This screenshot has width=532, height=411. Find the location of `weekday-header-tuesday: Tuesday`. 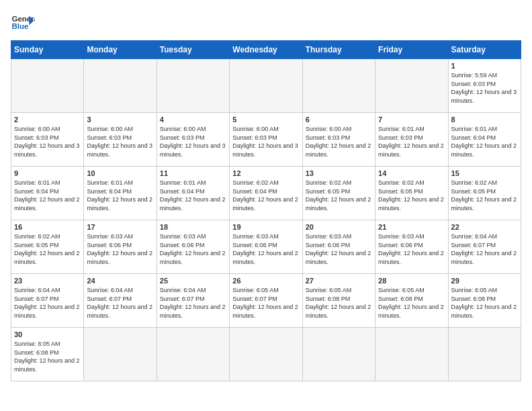

weekday-header-tuesday: Tuesday is located at coordinates (193, 50).